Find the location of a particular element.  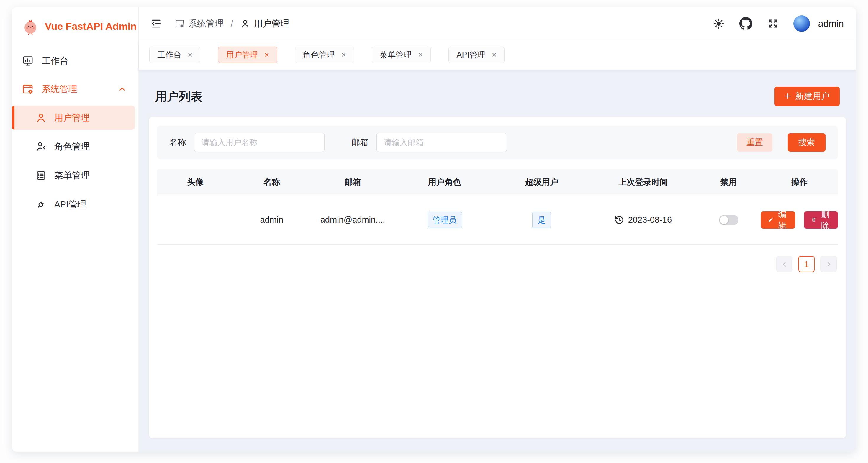

column-role: 用户角色 is located at coordinates (445, 183).